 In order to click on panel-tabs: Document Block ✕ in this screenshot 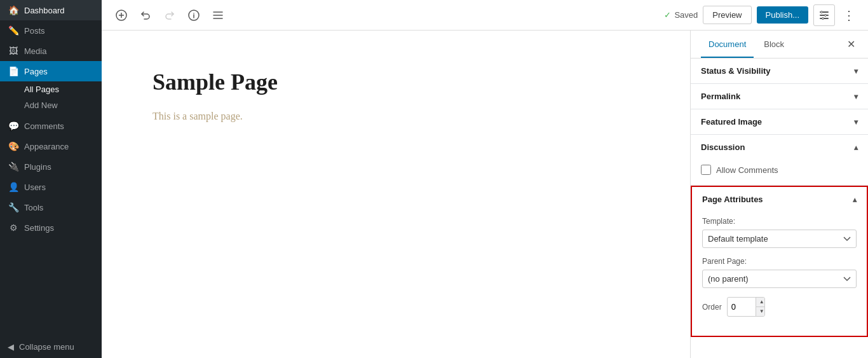, I will do `click(779, 45)`.